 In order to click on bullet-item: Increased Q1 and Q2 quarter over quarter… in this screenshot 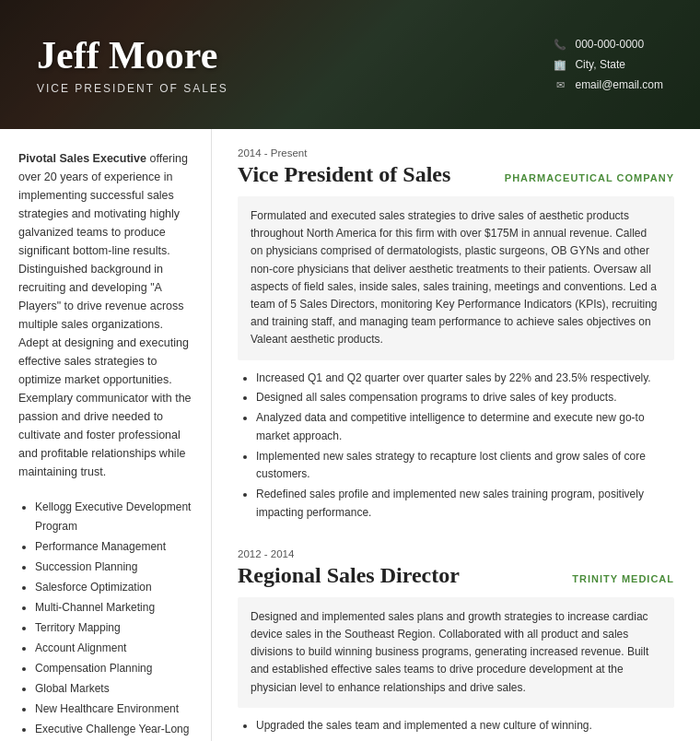, I will do `click(465, 379)`.